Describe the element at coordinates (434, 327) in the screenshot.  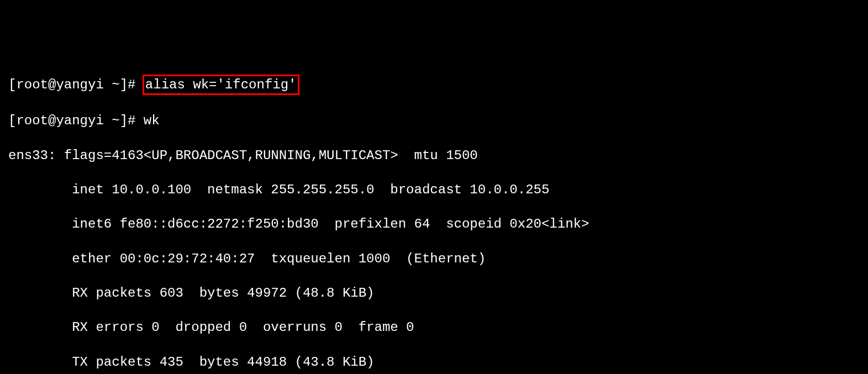
I see `ens33-rx-errors: RX errors 0 dropped 0 overruns 0 frame 0` at that location.